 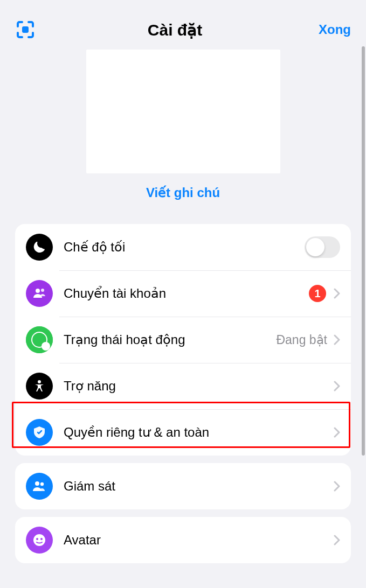 What do you see at coordinates (39, 247) in the screenshot?
I see `moon-icon` at bounding box center [39, 247].